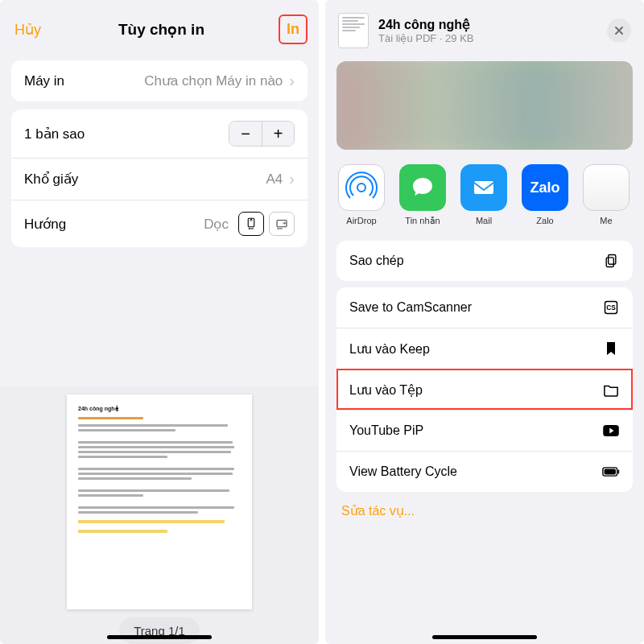  What do you see at coordinates (485, 430) in the screenshot?
I see `action-youtube-pip: YouTube PiP` at bounding box center [485, 430].